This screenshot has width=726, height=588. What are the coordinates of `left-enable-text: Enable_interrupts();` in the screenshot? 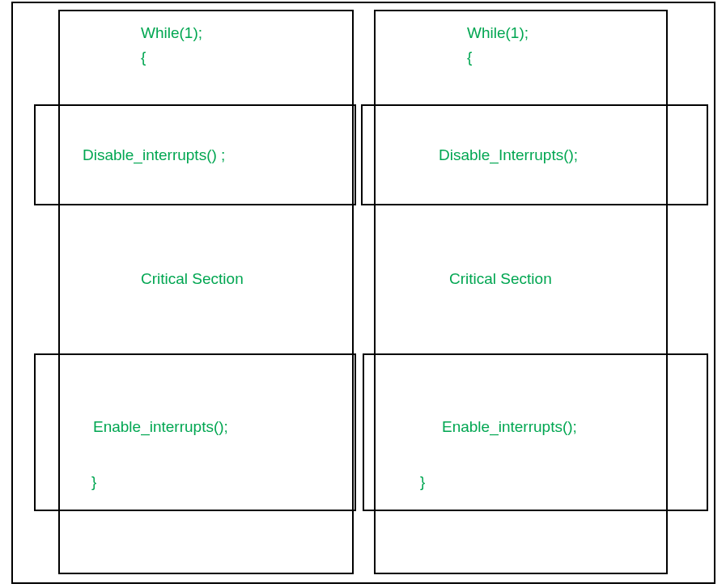 It's located at (160, 427).